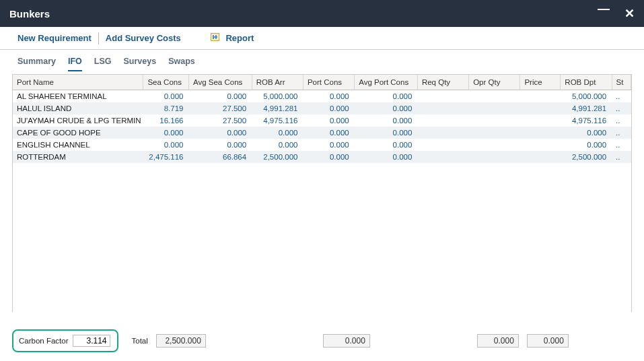 The height and width of the screenshot is (361, 644). Describe the element at coordinates (166, 121) in the screenshot. I see `cell-sea: 16.166` at that location.